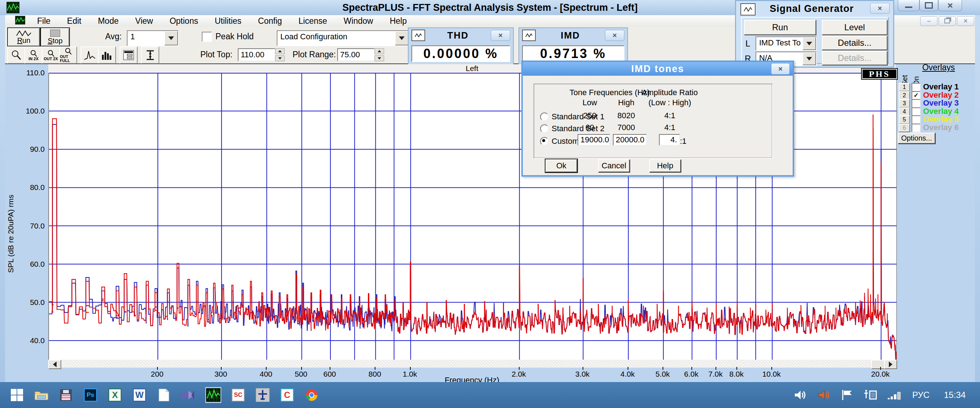  I want to click on child-minimize-button: –, so click(929, 21).